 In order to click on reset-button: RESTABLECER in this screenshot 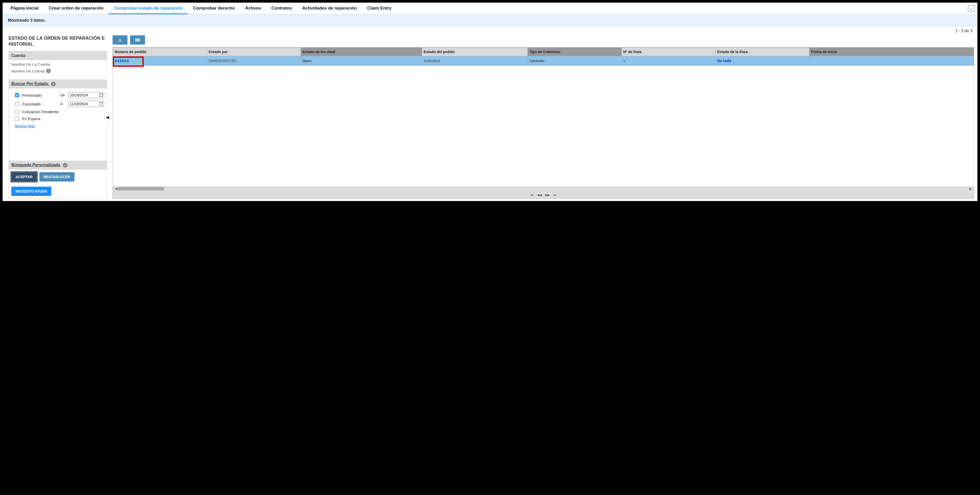, I will do `click(57, 177)`.